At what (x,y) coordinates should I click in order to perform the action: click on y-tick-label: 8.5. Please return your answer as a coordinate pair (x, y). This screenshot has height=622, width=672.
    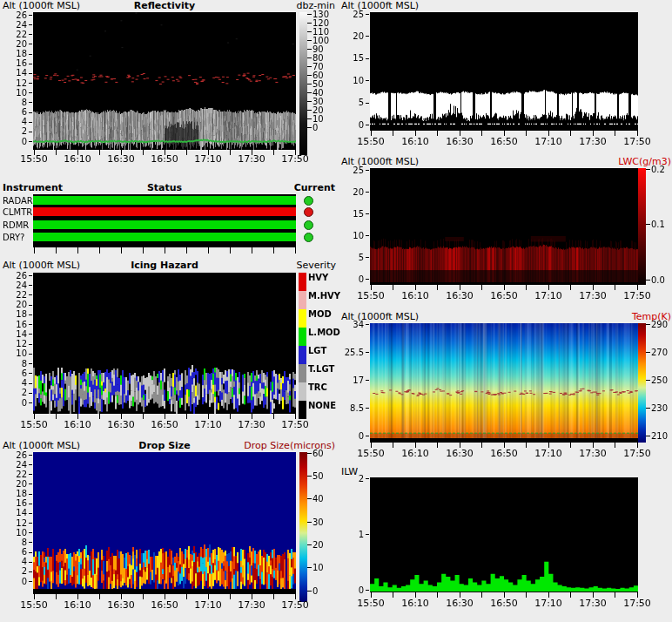
    Looking at the image, I should click on (351, 409).